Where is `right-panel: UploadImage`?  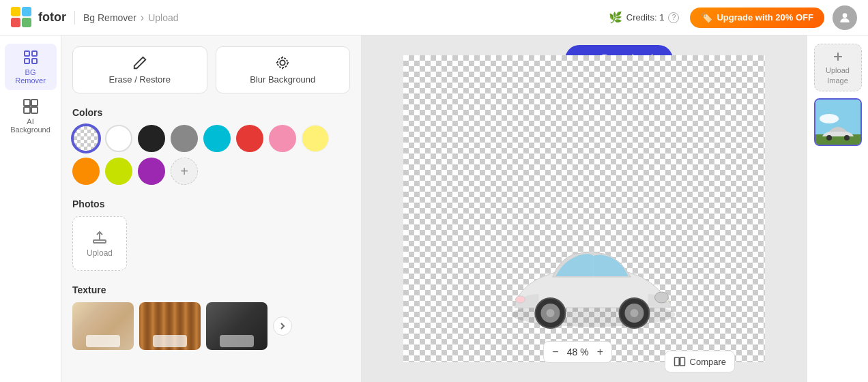
right-panel: UploadImage is located at coordinates (837, 209).